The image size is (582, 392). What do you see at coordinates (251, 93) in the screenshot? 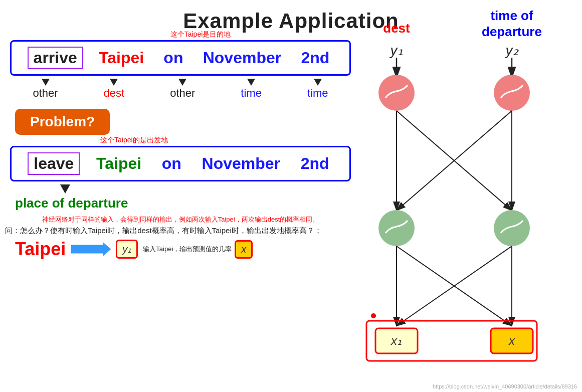
I see `label-time1-text: time` at bounding box center [251, 93].